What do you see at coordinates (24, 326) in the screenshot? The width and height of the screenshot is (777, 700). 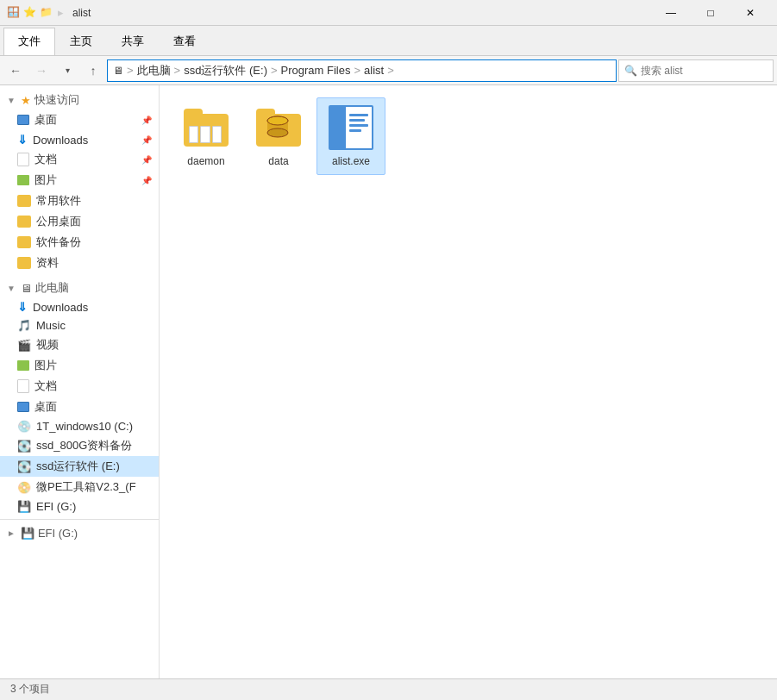 I see `music-icon: 🎵` at bounding box center [24, 326].